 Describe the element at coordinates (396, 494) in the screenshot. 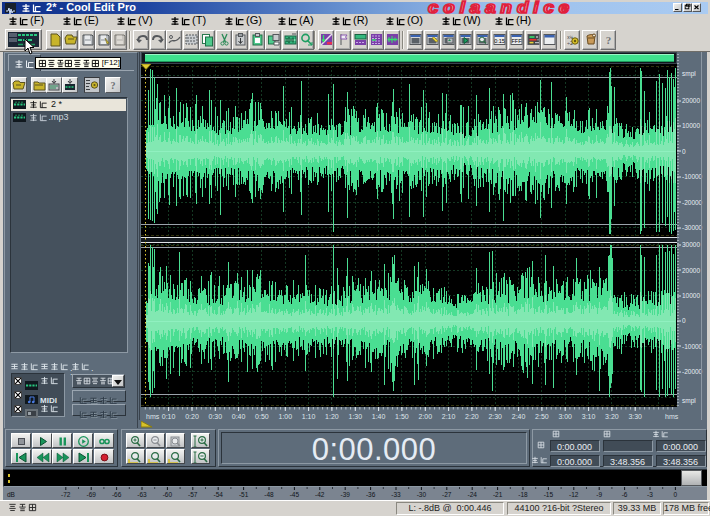

I see `svg-text: -33` at that location.